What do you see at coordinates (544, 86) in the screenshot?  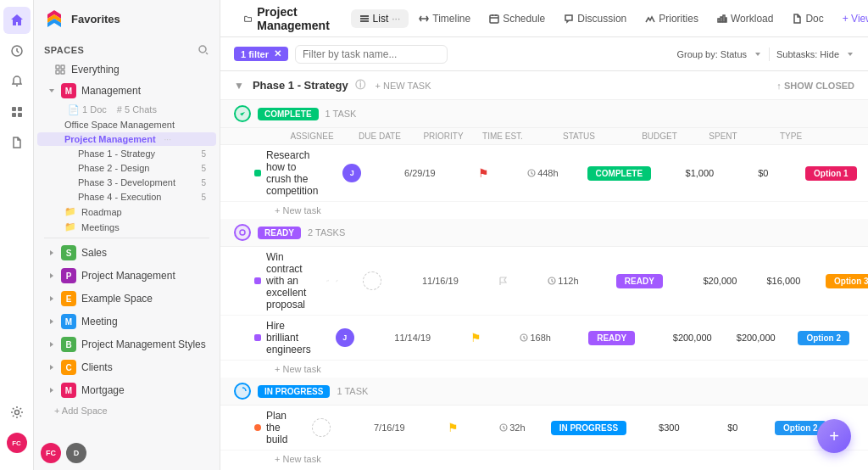 I see `phase1-header: ▼ Phase 1 - Strategy ⓘ + NEW TASK ↑ SHOW…` at bounding box center [544, 86].